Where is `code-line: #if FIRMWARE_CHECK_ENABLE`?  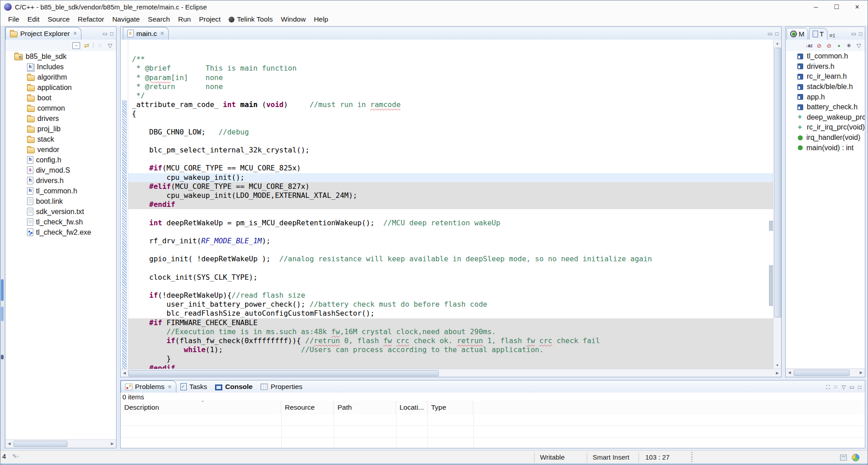 code-line: #if FIRMWARE_CHECK_ENABLE is located at coordinates (451, 323).